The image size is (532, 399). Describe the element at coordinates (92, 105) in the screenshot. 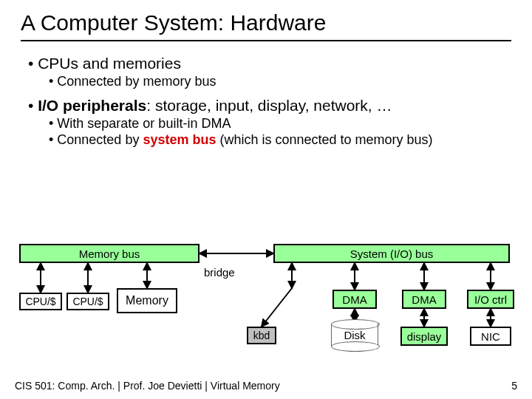

I see `io-peripherals-label: I/O peripherals` at that location.